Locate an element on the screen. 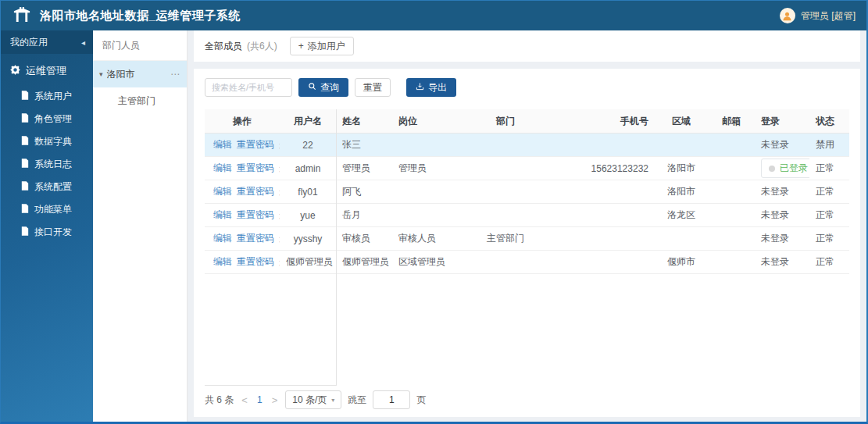  next-page-button: > is located at coordinates (275, 400).